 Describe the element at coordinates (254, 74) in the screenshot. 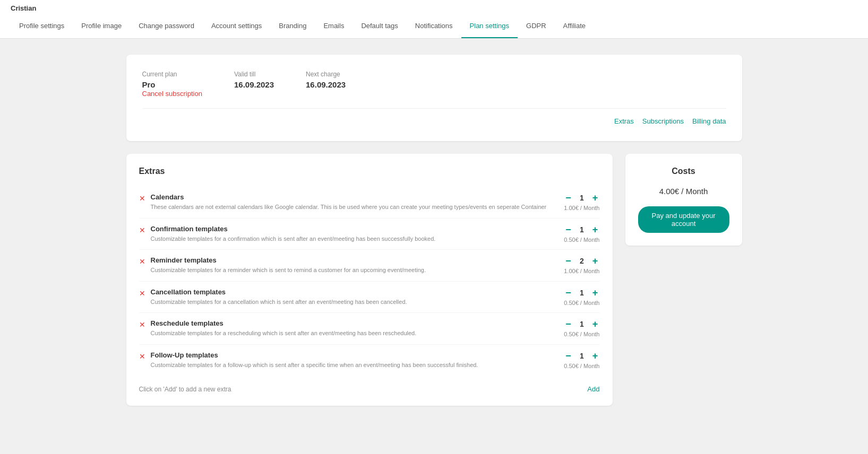

I see `valid-till-label: Valid till` at that location.